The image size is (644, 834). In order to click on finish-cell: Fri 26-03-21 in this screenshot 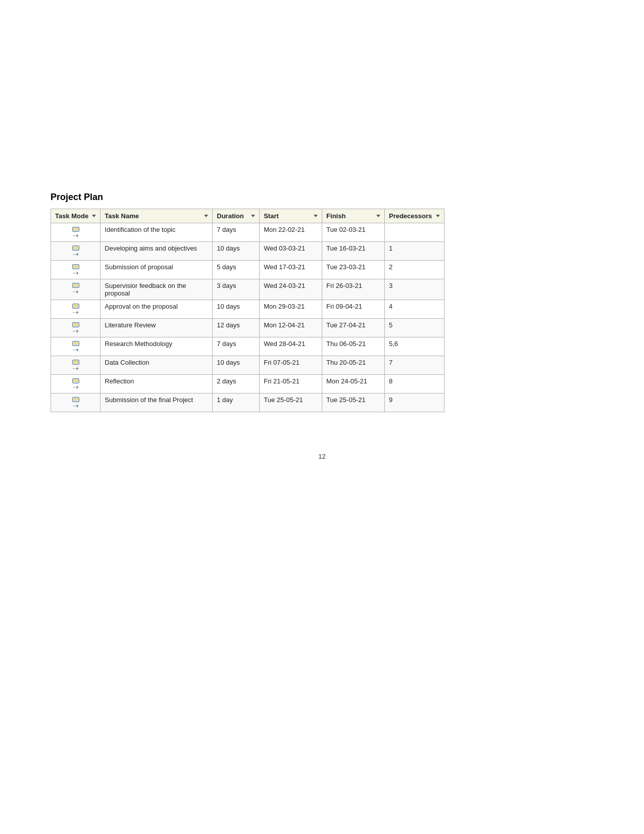, I will do `click(354, 290)`.